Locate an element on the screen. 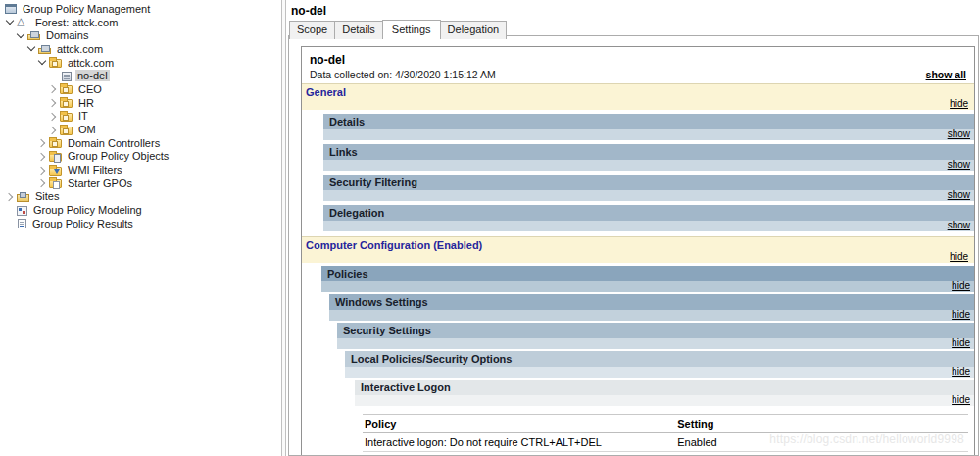 The image size is (980, 456). page-title: no-del is located at coordinates (633, 10).